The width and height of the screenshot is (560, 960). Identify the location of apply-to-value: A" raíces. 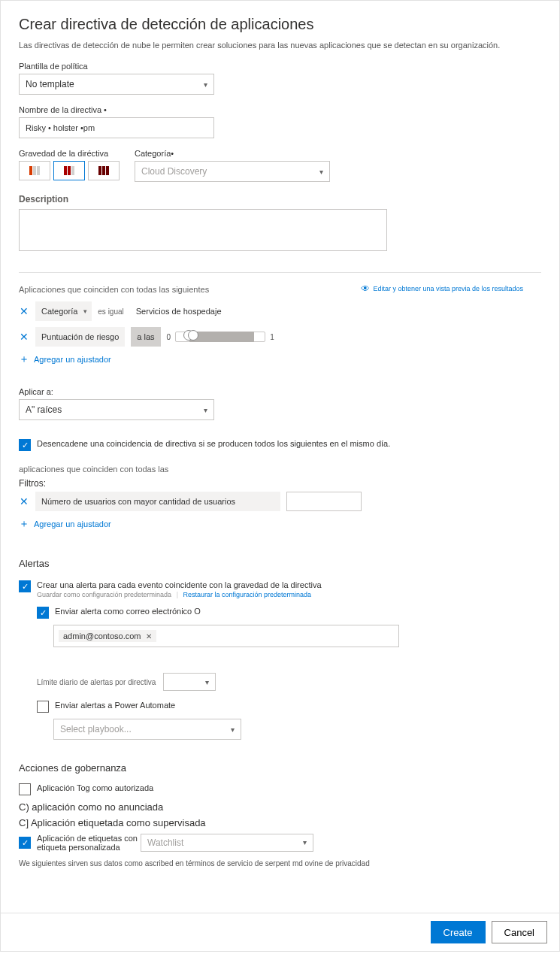
(44, 410).